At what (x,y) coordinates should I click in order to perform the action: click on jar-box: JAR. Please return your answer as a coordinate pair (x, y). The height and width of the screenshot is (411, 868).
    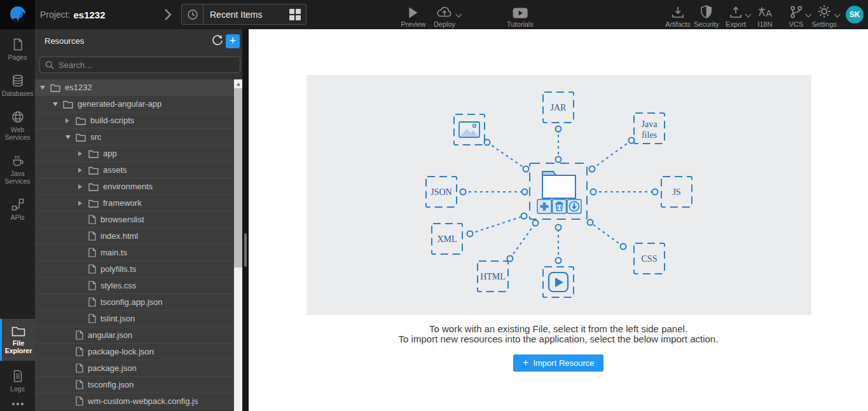
    Looking at the image, I should click on (558, 107).